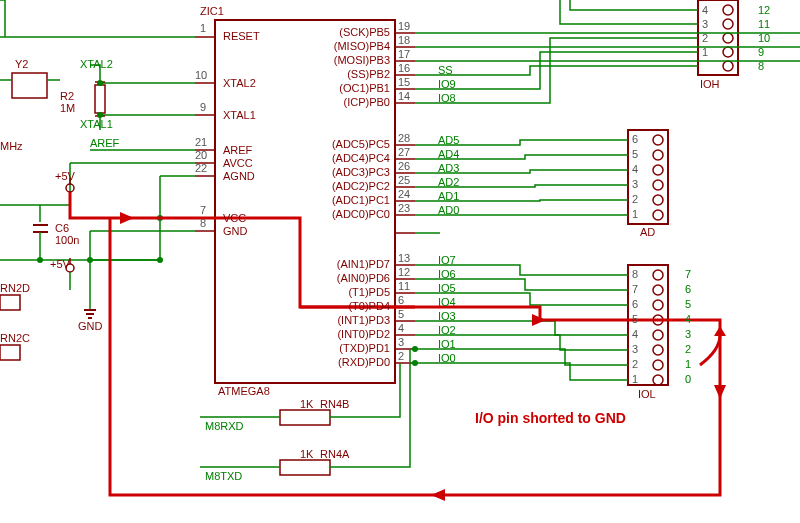 The width and height of the screenshot is (800, 523). I want to click on pin: XTAL2, so click(240, 83).